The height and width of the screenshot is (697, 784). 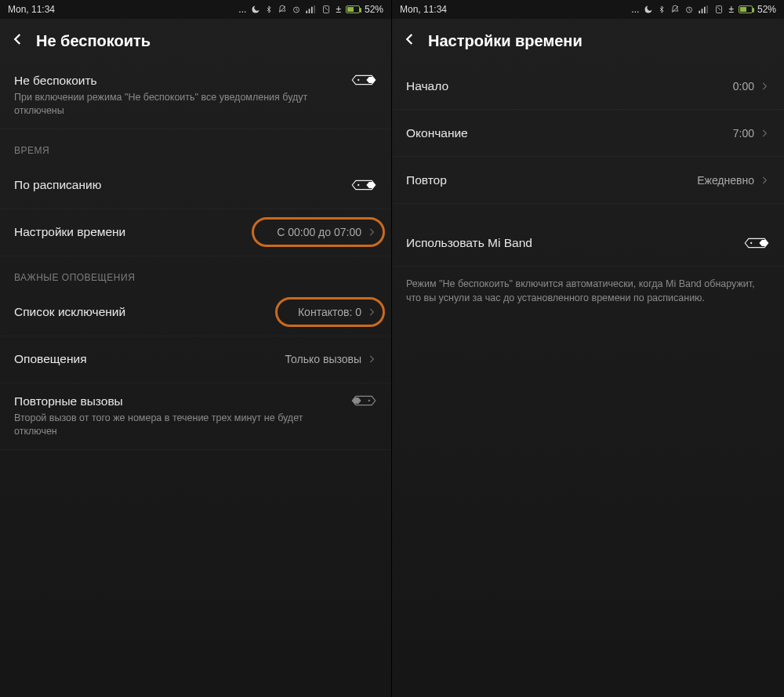 What do you see at coordinates (196, 233) in the screenshot?
I see `time-settings-row: Настройки времени С 00:00 до 07:00` at bounding box center [196, 233].